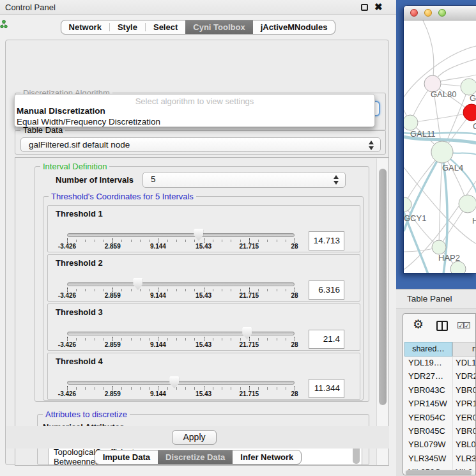 Image resolution: width=476 pixels, height=476 pixels. I want to click on threshold-value-field: 6.316, so click(326, 290).